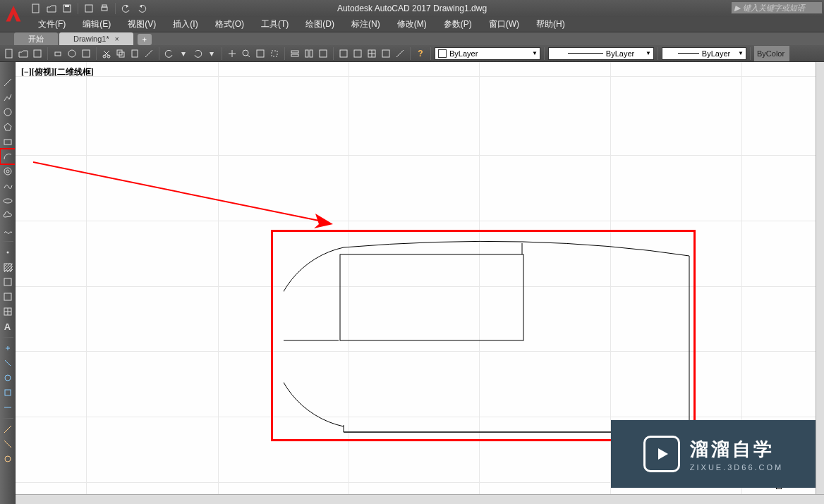  Describe the element at coordinates (8, 252) in the screenshot. I see `point-icon` at that location.